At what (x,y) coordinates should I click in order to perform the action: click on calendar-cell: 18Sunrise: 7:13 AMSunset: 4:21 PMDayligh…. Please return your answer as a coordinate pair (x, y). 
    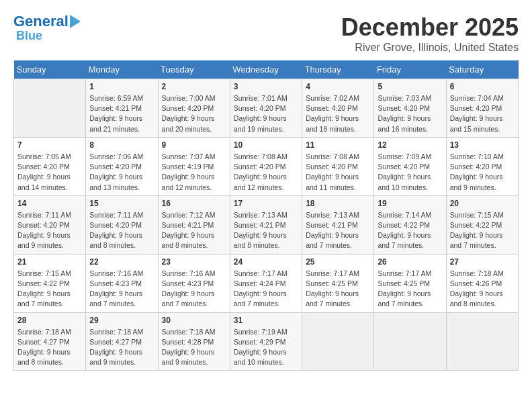
    Looking at the image, I should click on (339, 224).